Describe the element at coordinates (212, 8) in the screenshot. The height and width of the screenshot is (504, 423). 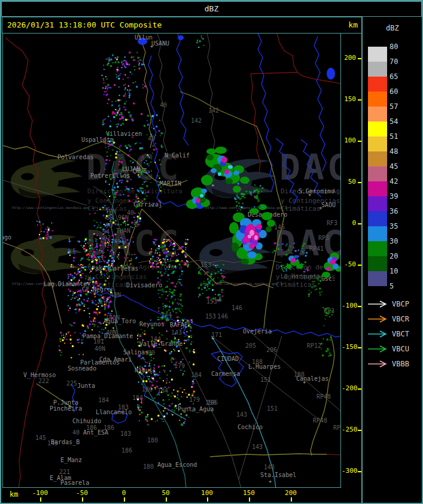
I see `page-title: dBZ` at that location.